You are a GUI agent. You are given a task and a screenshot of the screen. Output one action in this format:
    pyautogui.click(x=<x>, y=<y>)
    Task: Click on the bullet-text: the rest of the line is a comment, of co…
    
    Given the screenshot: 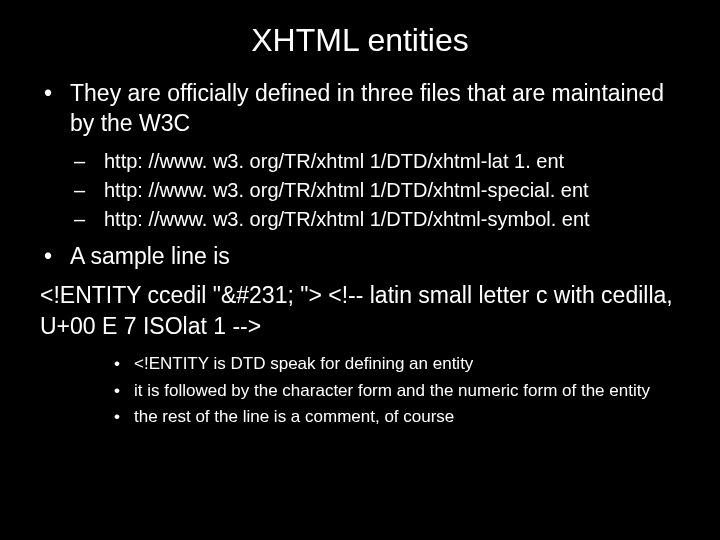 What is the action you would take?
    pyautogui.click(x=412, y=417)
    